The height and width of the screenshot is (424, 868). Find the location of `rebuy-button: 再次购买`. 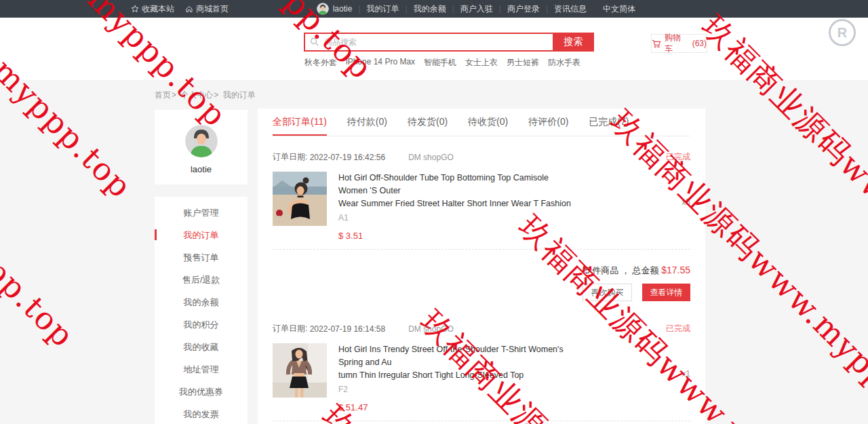

rebuy-button: 再次购买 is located at coordinates (608, 292).